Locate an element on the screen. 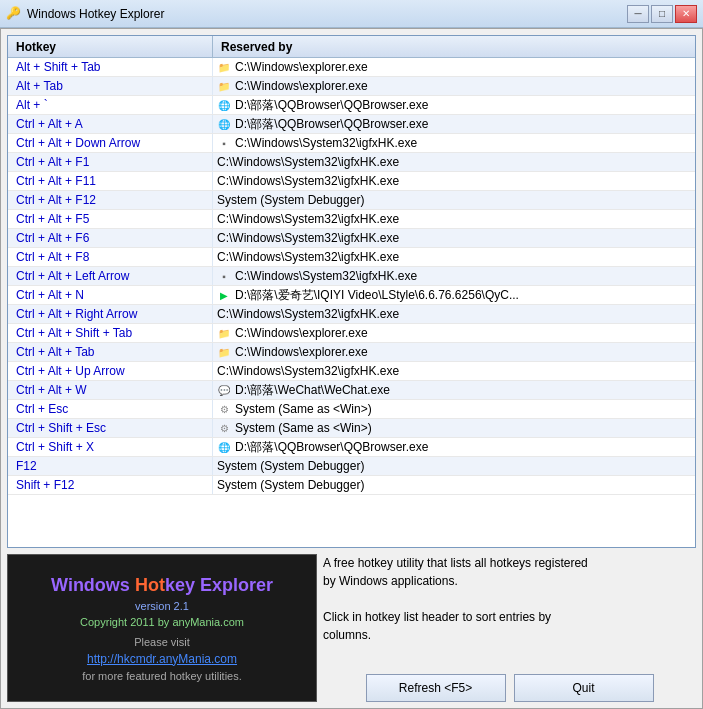 Image resolution: width=703 pixels, height=709 pixels. hotkey-cell: Ctrl + Shift + Esc is located at coordinates (110, 428).